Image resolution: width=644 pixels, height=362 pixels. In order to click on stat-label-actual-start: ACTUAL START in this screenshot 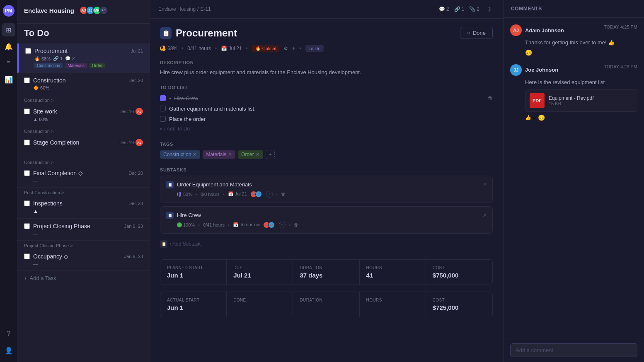, I will do `click(193, 300)`.